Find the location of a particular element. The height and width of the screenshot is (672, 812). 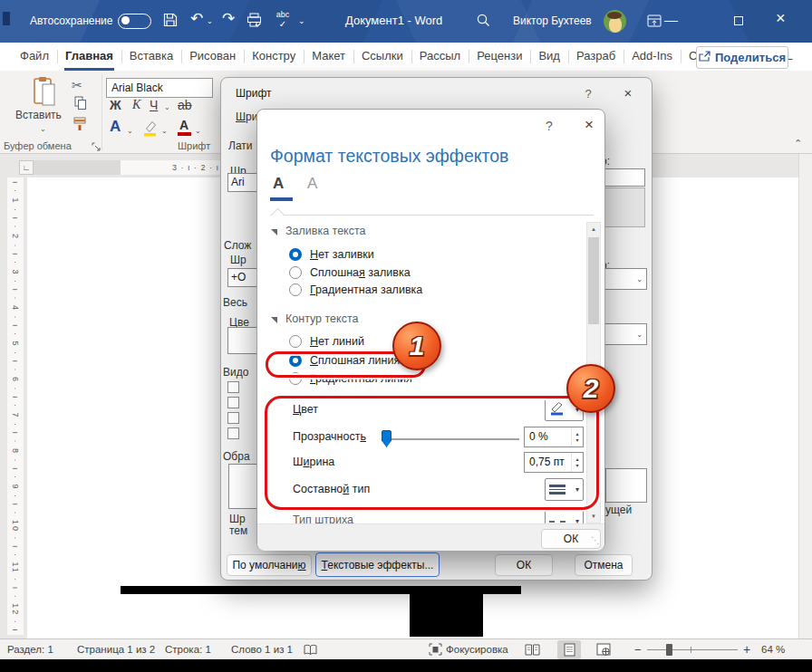

underline-color-dropdown-fragment: ⌄ is located at coordinates (624, 334).